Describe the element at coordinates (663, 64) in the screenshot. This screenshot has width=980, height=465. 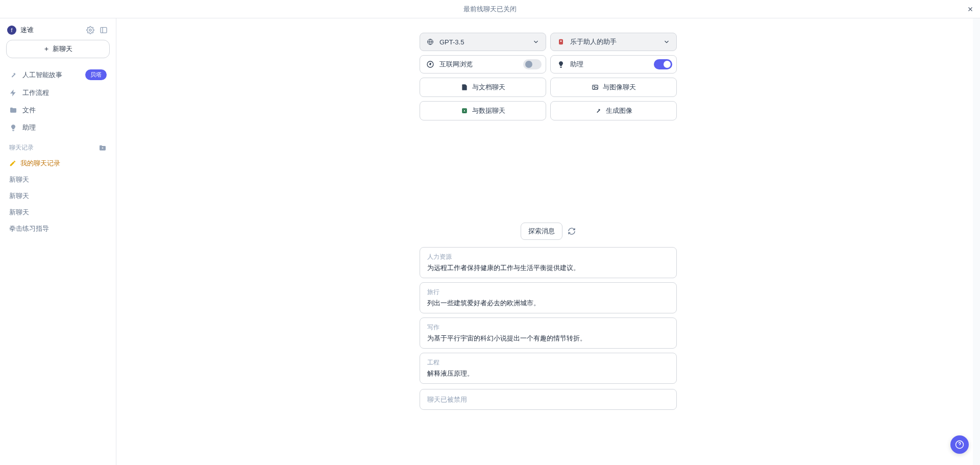
I see `assist-toggle` at that location.